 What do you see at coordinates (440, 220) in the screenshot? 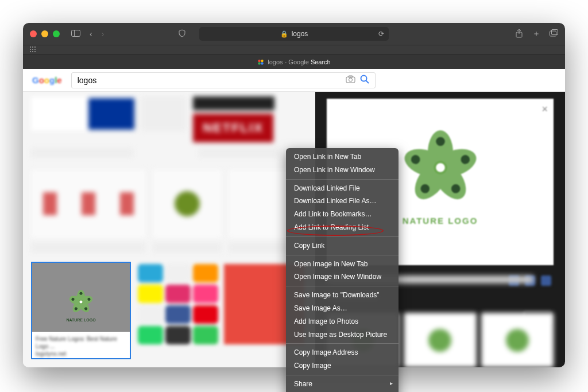
I see `preview-logo-label: NATURE LOGO` at bounding box center [440, 220].